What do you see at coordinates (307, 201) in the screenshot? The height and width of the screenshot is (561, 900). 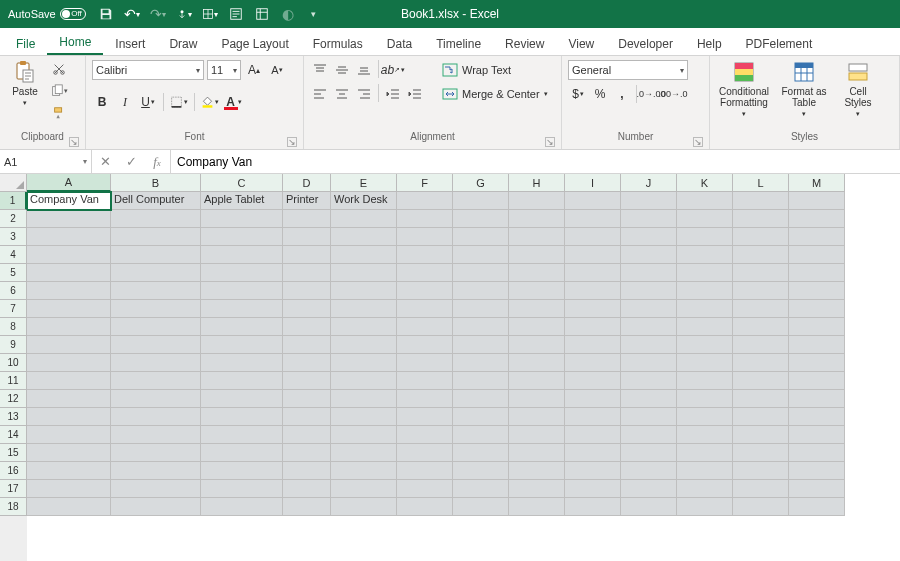 I see `cell: Printer` at bounding box center [307, 201].